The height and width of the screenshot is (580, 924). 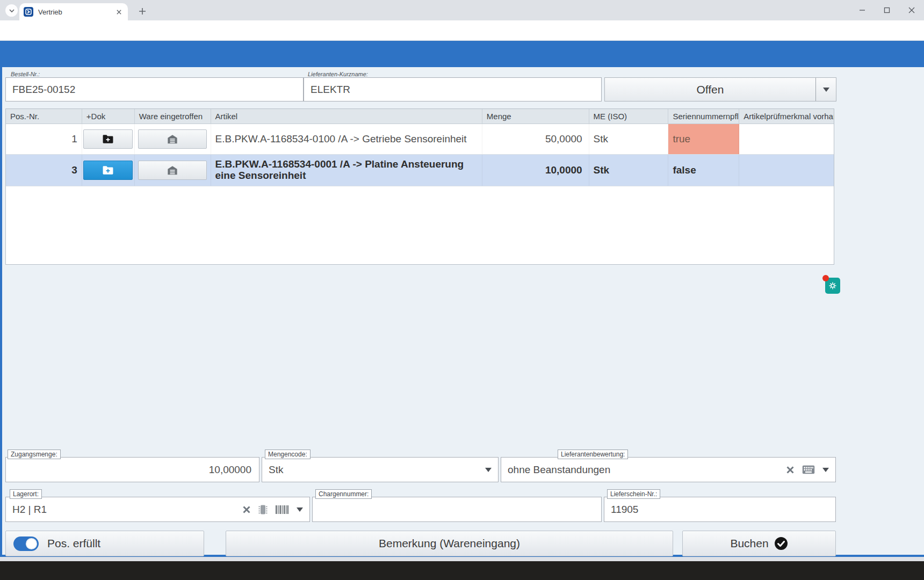 I want to click on status-value: Offen, so click(x=710, y=90).